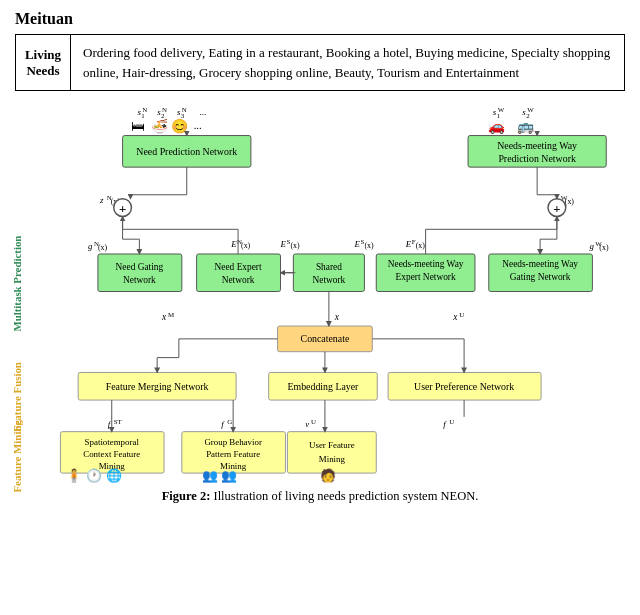 This screenshot has width=640, height=615. I want to click on svg-text: v, so click(307, 424).